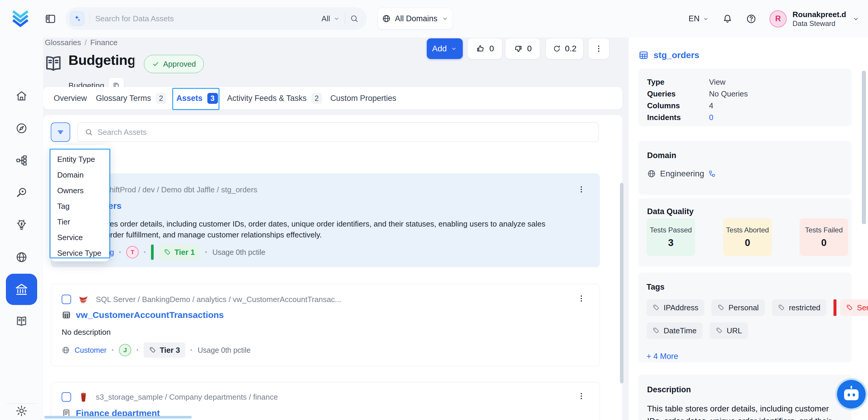 Image resolution: width=868 pixels, height=420 pixels. Describe the element at coordinates (61, 132) in the screenshot. I see `filter-button` at that location.